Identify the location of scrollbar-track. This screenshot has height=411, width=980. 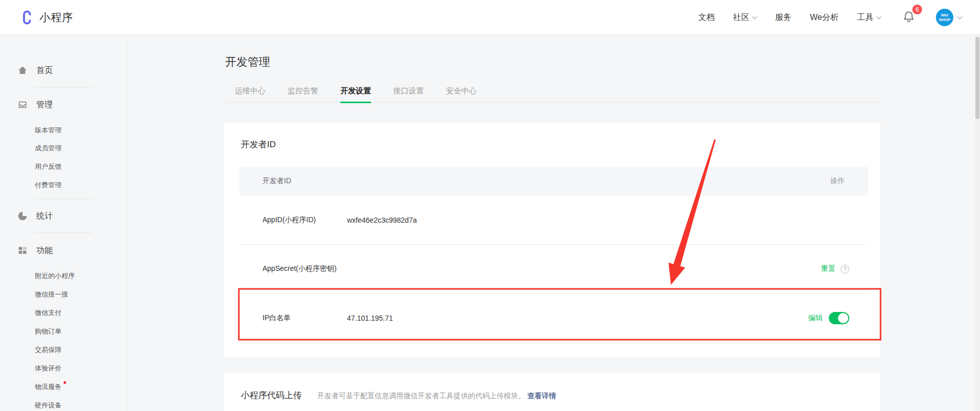
(977, 223).